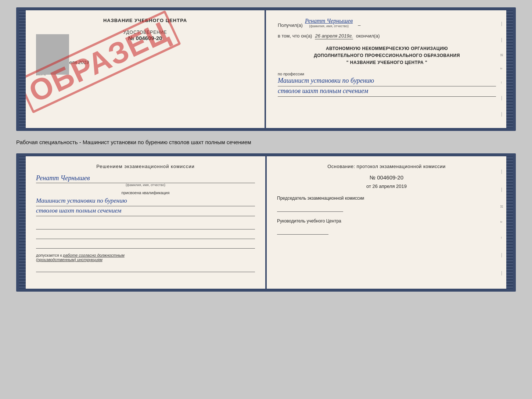  Describe the element at coordinates (387, 226) in the screenshot. I see `director-block: Руководитель учебного Центра` at that location.